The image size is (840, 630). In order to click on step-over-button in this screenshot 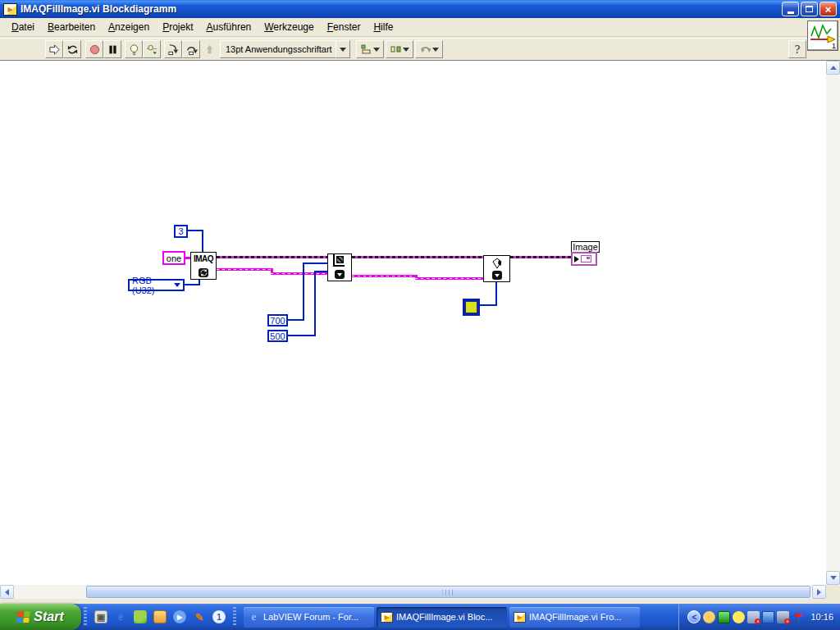, I will do `click(191, 49)`.